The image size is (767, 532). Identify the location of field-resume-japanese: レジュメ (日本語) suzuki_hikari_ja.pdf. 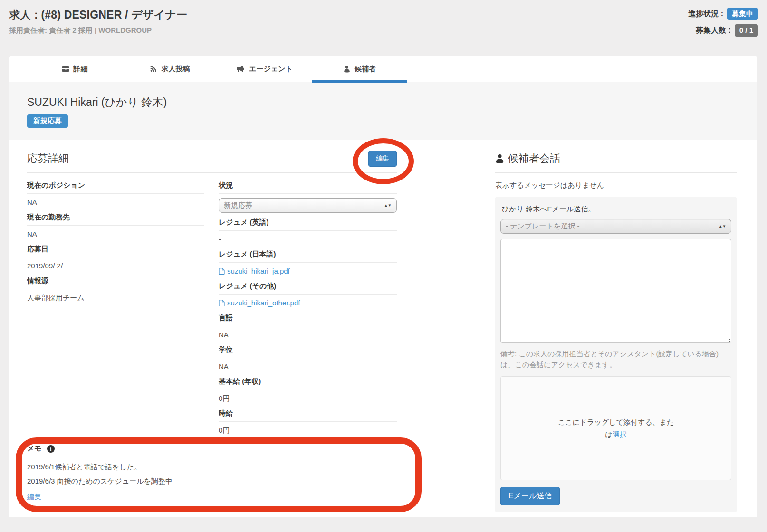
(308, 263).